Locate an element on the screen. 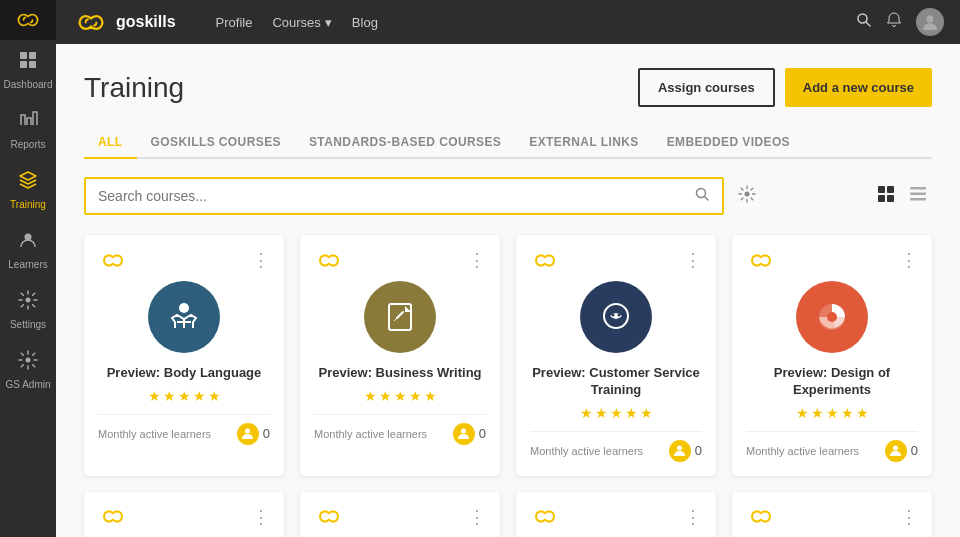 The image size is (960, 537). nav-blog: Blog is located at coordinates (365, 22).